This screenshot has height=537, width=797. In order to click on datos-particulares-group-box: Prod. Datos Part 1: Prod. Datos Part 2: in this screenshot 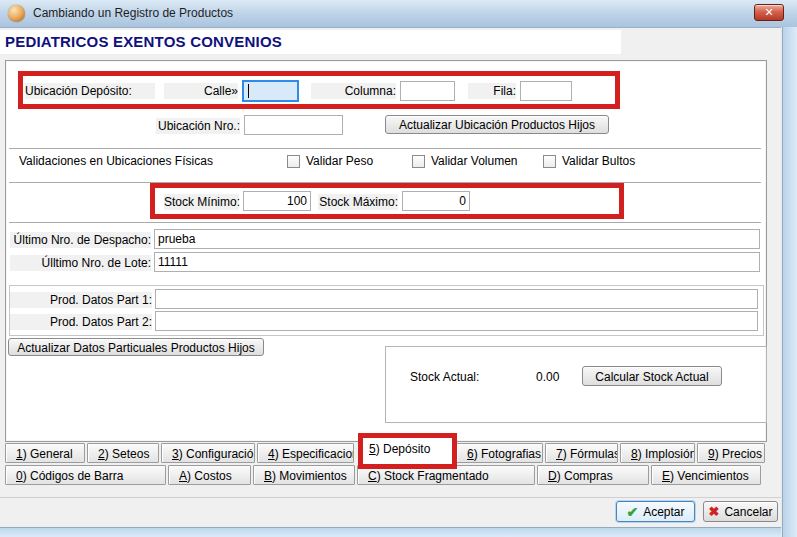, I will do `click(386, 310)`.